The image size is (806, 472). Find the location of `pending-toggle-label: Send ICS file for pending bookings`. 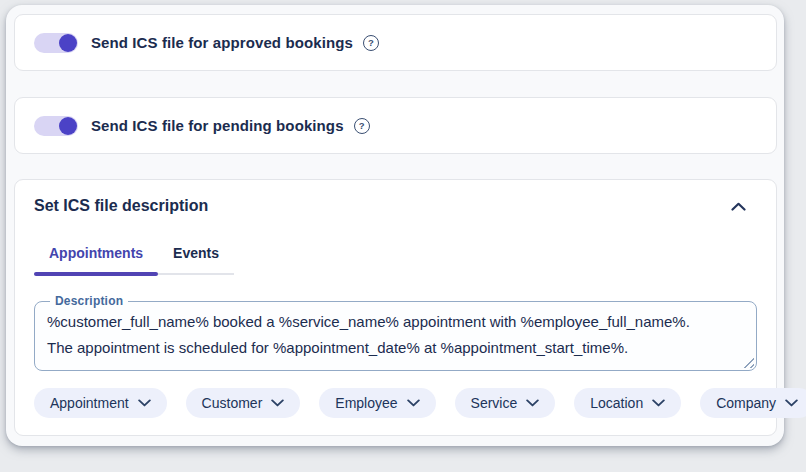

pending-toggle-label: Send ICS file for pending bookings is located at coordinates (218, 126).